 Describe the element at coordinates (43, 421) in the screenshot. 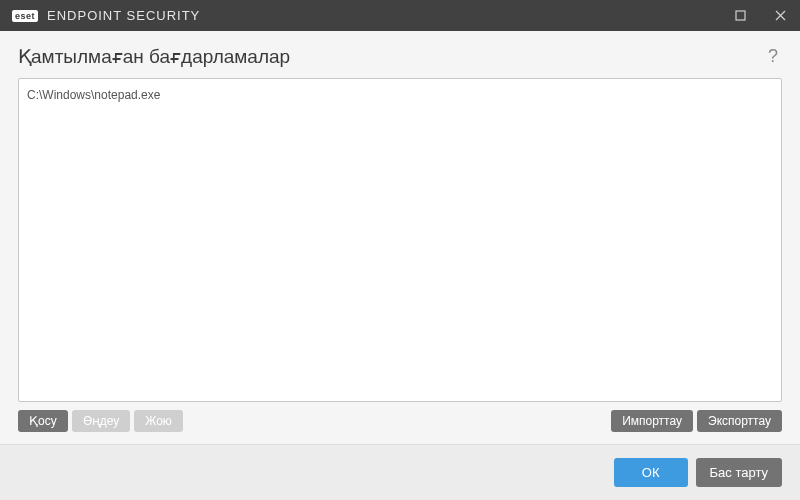

I see `add-button: Қосу` at that location.